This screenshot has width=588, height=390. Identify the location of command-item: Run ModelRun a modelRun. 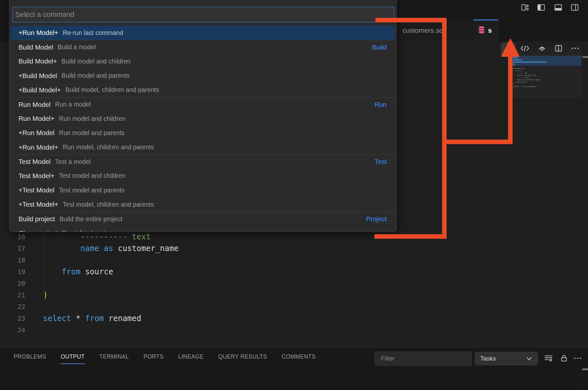
(203, 104).